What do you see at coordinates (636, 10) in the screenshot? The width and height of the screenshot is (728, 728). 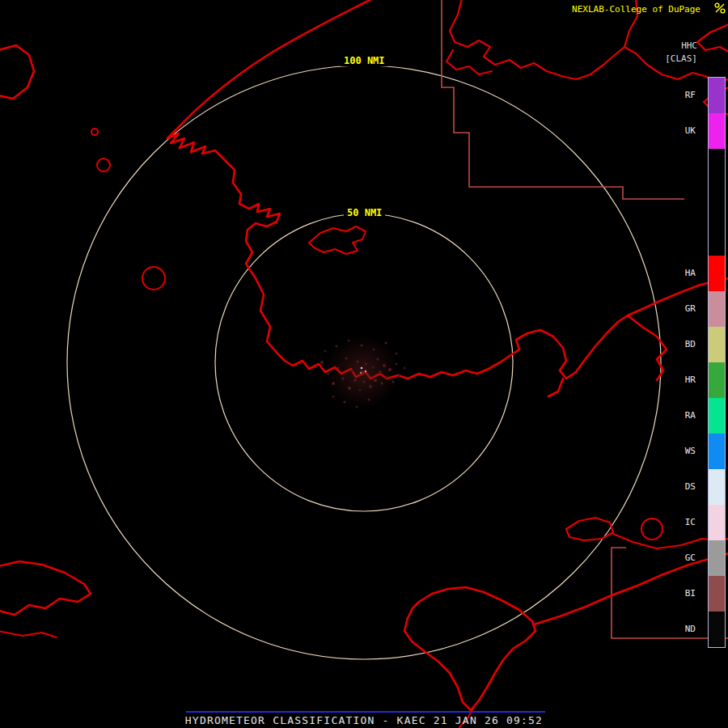 I see `brand-text: NEXLAB-College of DuPage` at bounding box center [636, 10].